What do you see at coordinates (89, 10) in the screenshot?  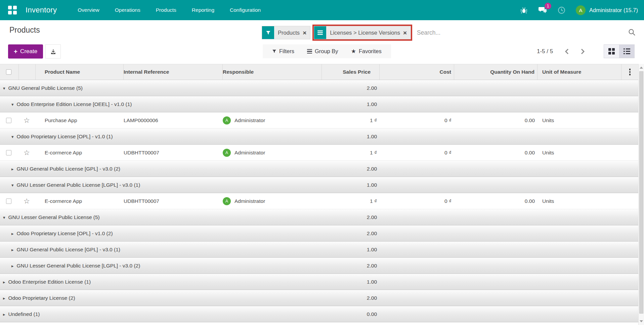 I see `top-menu-item-overview: Overview` at bounding box center [89, 10].